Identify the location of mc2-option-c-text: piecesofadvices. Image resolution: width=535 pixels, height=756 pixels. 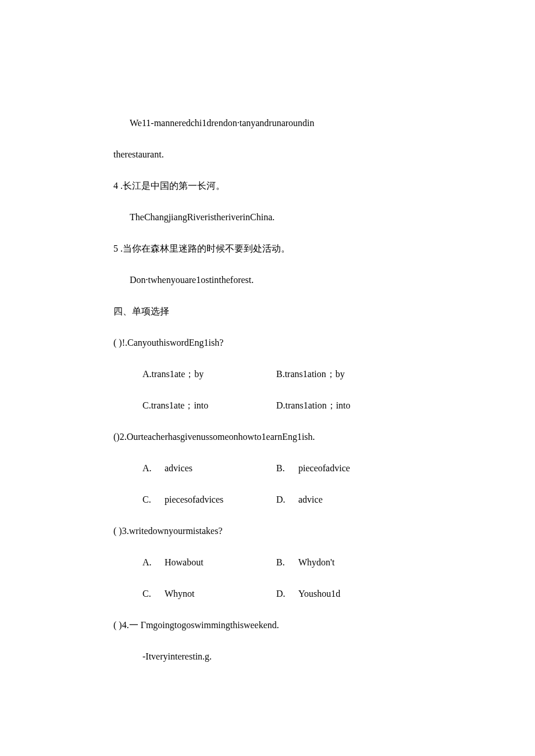
(220, 500).